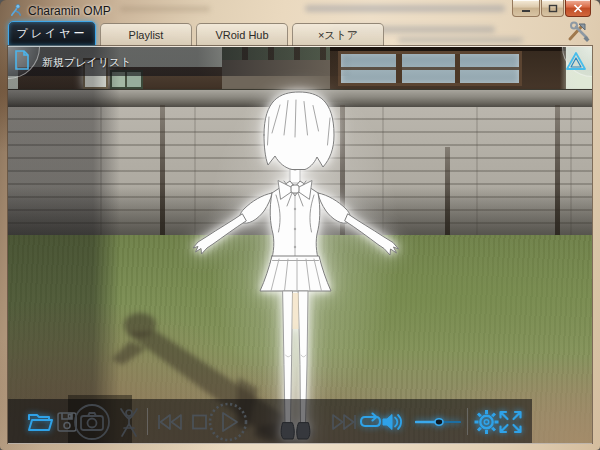 Image resolution: width=600 pixels, height=450 pixels. What do you see at coordinates (430, 68) in the screenshot?
I see `scene-frosted-window` at bounding box center [430, 68].